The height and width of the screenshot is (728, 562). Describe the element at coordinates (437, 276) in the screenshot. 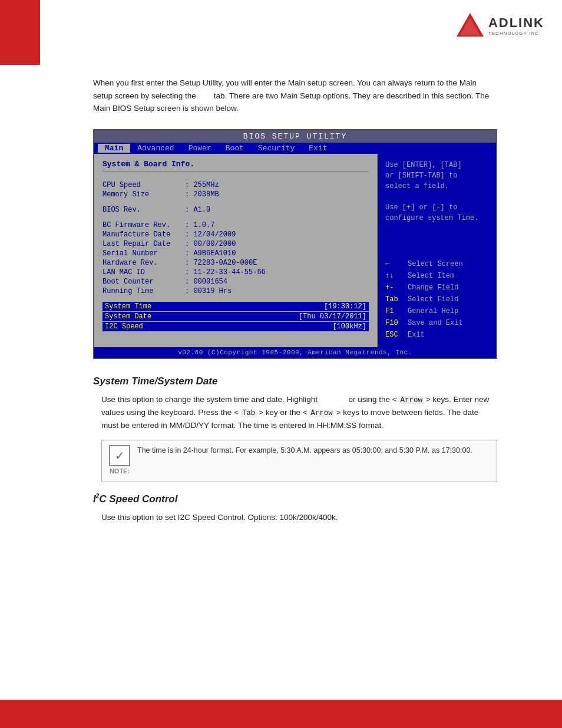

I see `bios-key-select-item: ↑↓ Select Item` at that location.